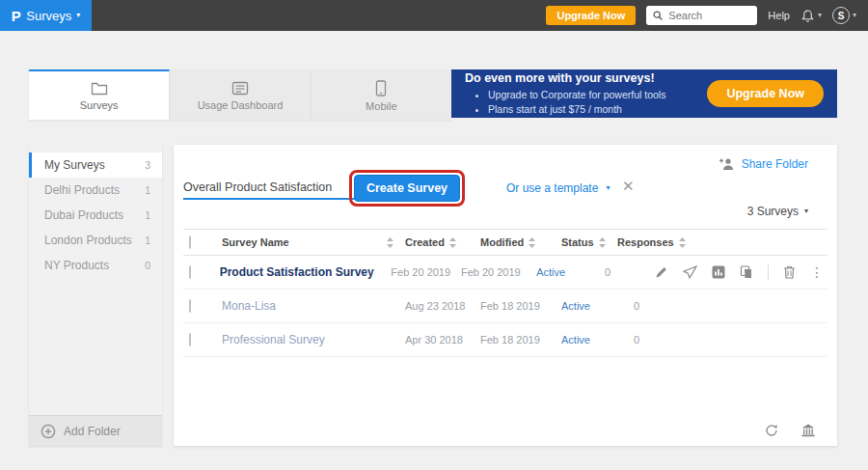  What do you see at coordinates (274, 340) in the screenshot?
I see `survey-name-link: Professional Survey` at bounding box center [274, 340].